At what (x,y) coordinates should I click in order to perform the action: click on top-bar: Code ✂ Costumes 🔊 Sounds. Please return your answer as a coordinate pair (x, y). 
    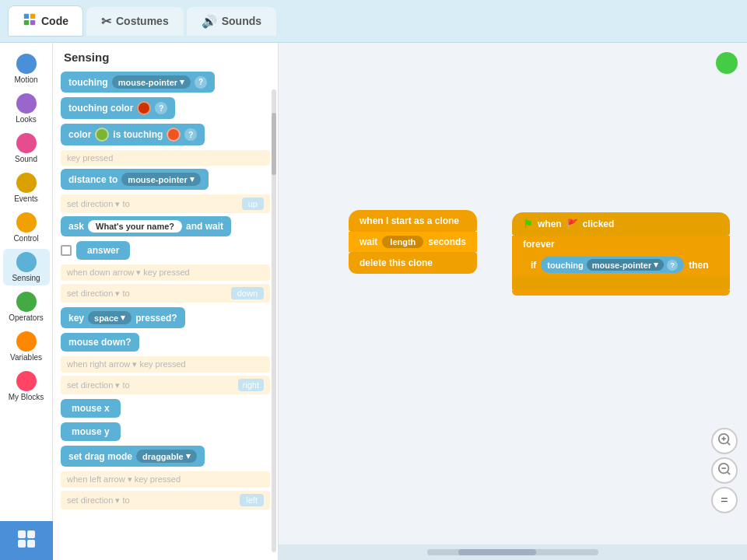
    Looking at the image, I should click on (374, 22).